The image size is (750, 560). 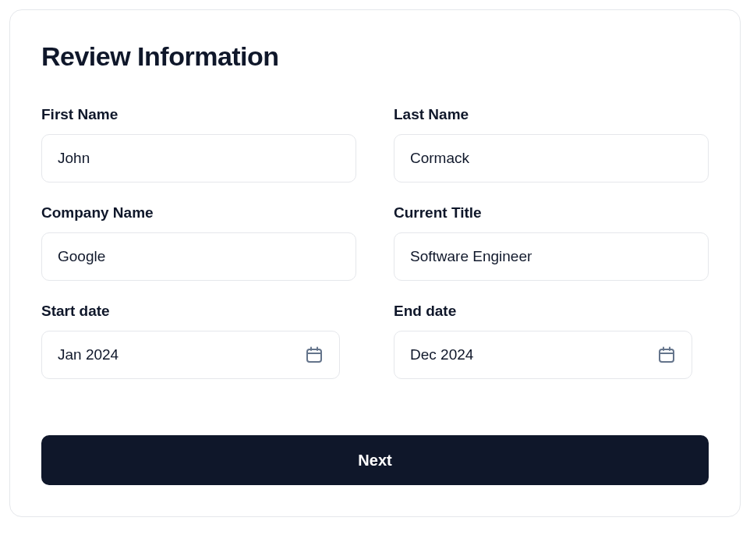 What do you see at coordinates (551, 257) in the screenshot?
I see `current-title-input` at bounding box center [551, 257].